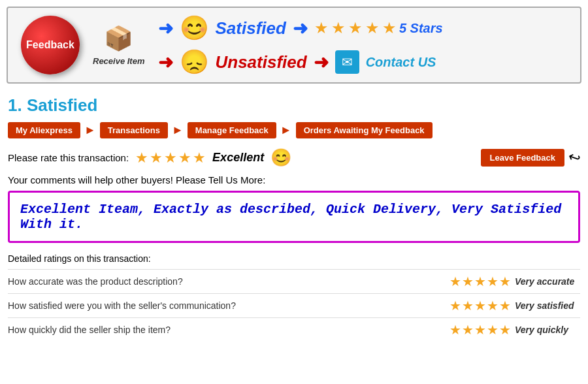  Describe the element at coordinates (90, 131) in the screenshot. I see `breadcrumb-arrow-1: ►` at that location.